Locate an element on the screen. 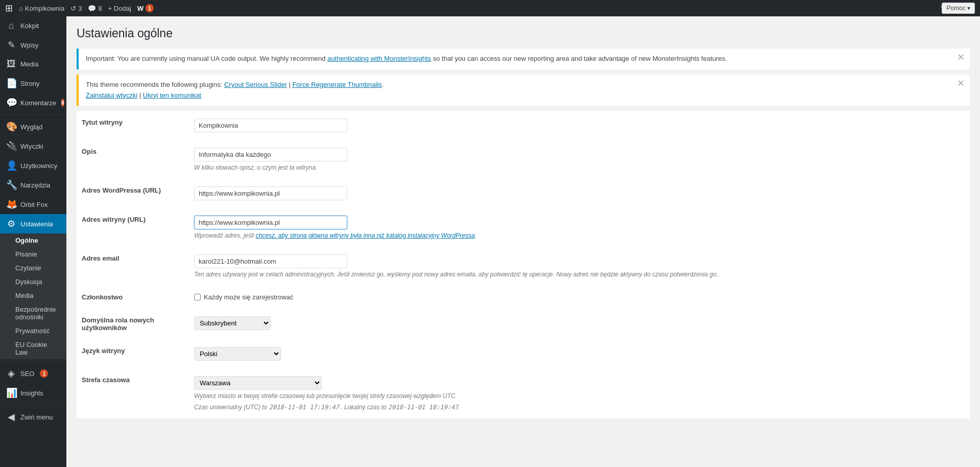 This screenshot has height=467, width=980. sidebar-collapse: ◀ Zwiń menu is located at coordinates (33, 417).